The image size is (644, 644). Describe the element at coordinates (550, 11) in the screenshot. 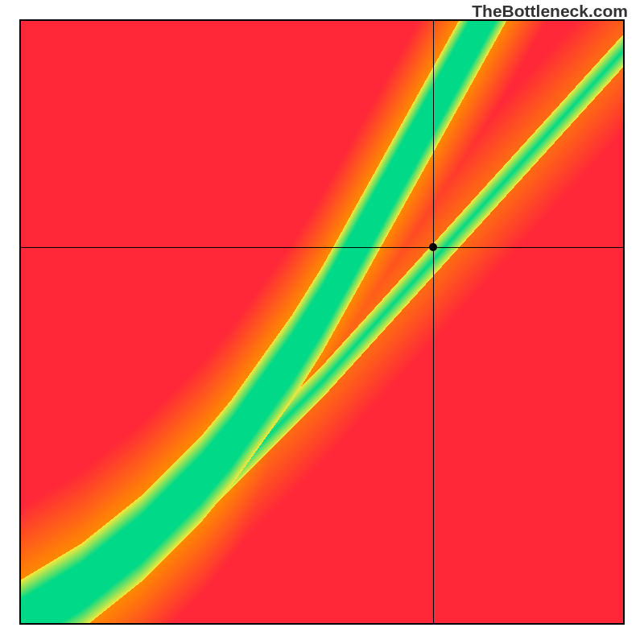

I see `watermark-text: TheBottleneck.com` at that location.